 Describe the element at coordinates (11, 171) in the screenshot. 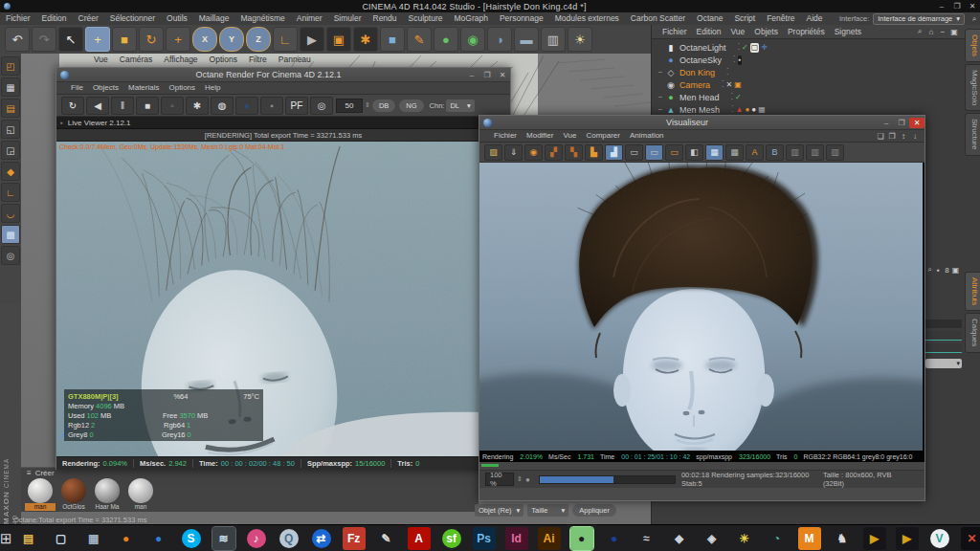

I see `polygon-mode-icon: ◆` at that location.